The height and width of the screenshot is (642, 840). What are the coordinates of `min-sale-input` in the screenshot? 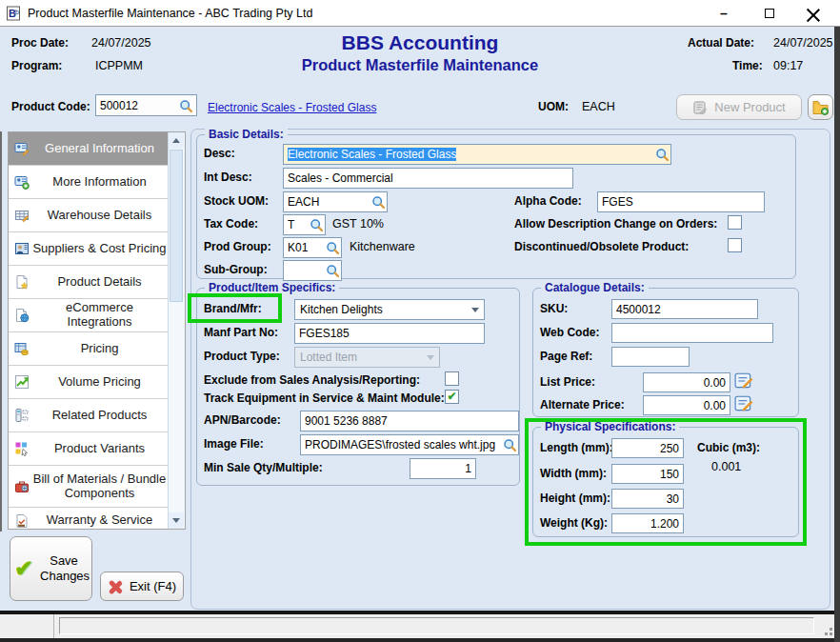 It's located at (443, 469).